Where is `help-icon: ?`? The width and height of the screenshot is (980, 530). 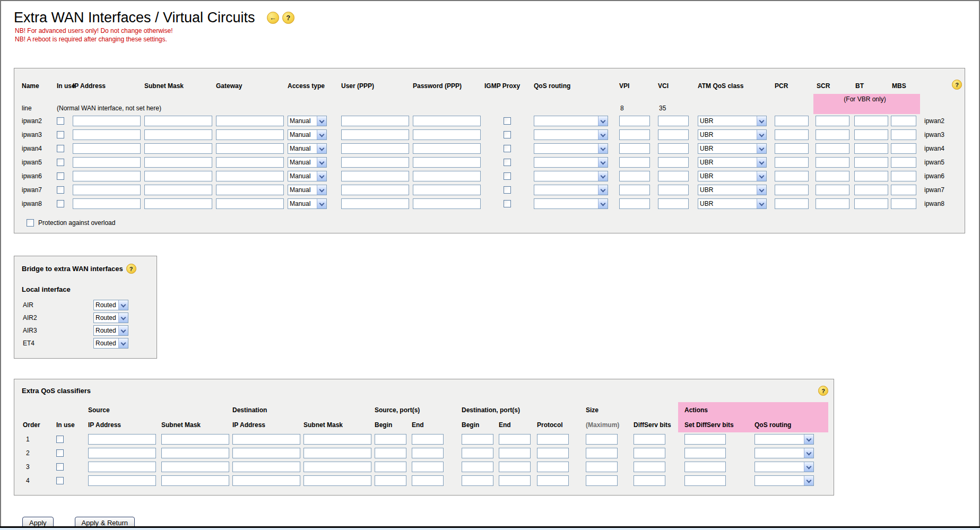
help-icon: ? is located at coordinates (289, 18).